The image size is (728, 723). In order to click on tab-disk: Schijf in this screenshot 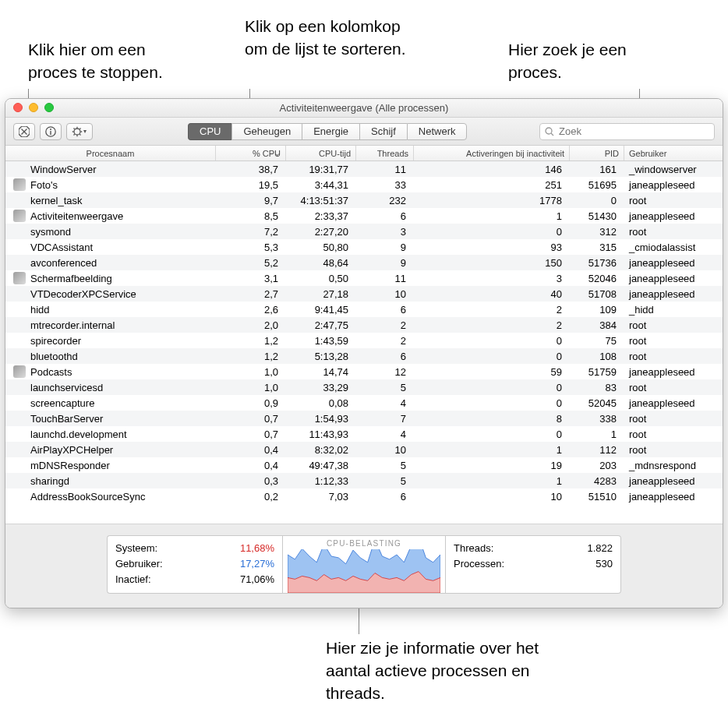, I will do `click(383, 132)`.